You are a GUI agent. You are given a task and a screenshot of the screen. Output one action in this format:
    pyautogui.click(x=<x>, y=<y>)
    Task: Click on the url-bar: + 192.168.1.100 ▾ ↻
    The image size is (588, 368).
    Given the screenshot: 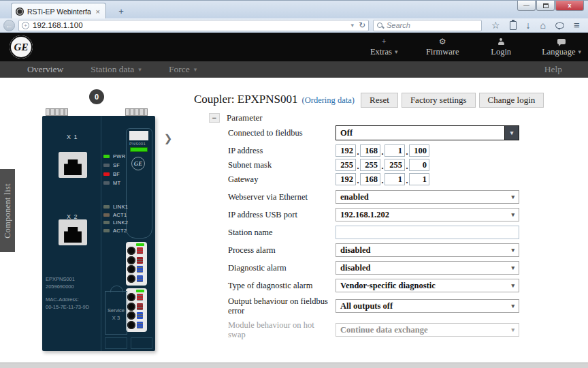 What is the action you would take?
    pyautogui.click(x=193, y=26)
    